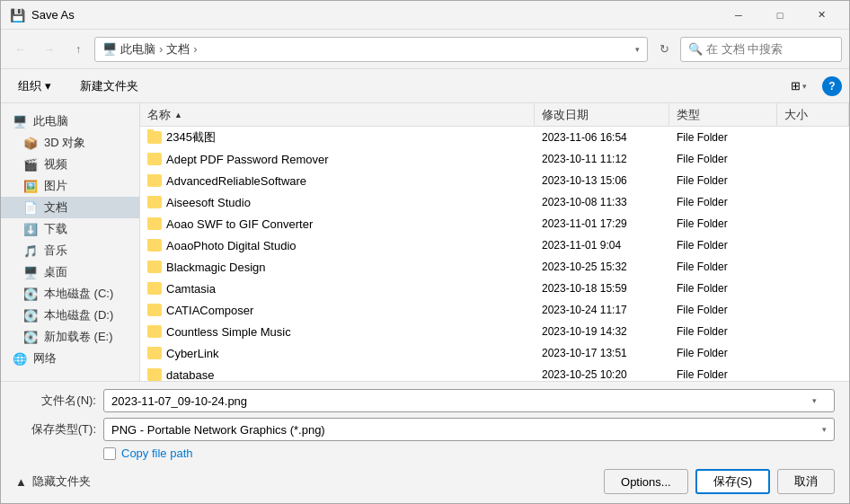 This screenshot has height=504, width=850. What do you see at coordinates (31, 315) in the screenshot?
I see `local-d-icon: 💽` at bounding box center [31, 315].